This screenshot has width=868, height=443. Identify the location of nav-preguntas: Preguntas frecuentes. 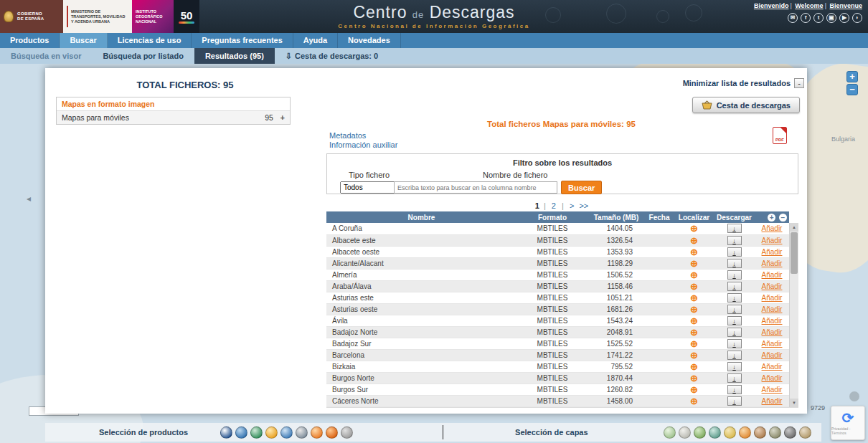
(242, 40).